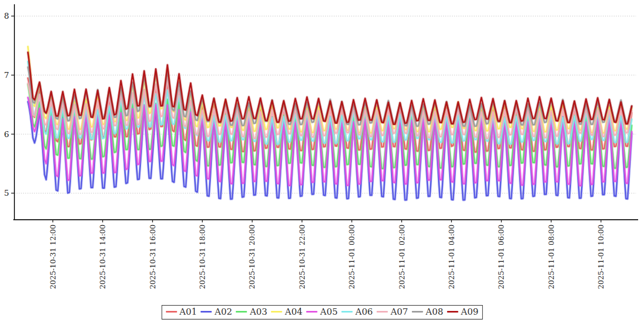  I want to click on legend-item-a04: A04, so click(287, 313).